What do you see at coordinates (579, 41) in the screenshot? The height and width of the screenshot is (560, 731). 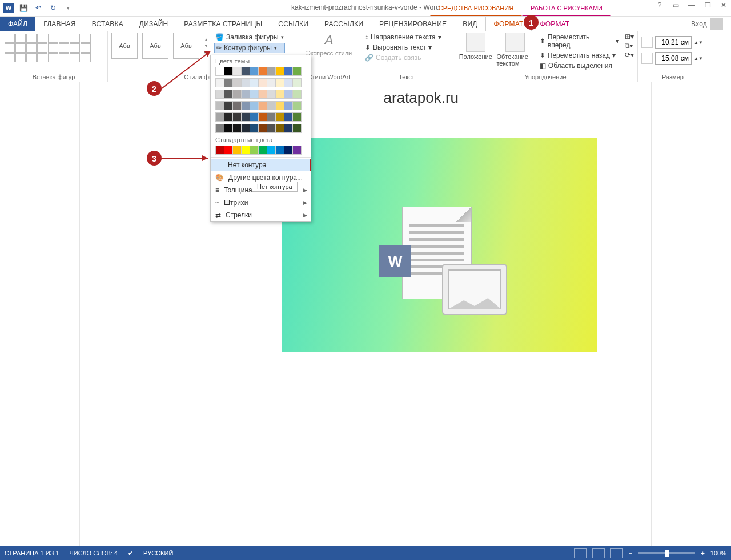 I see `bring-forward-button: ⬆ Переместить вперед ▾` at bounding box center [579, 41].